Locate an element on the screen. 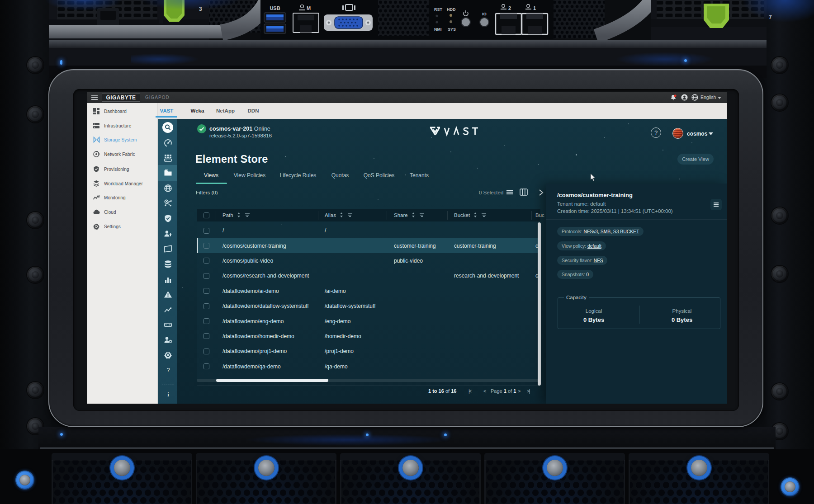 The height and width of the screenshot is (504, 814). svg-text: 1 is located at coordinates (535, 8).